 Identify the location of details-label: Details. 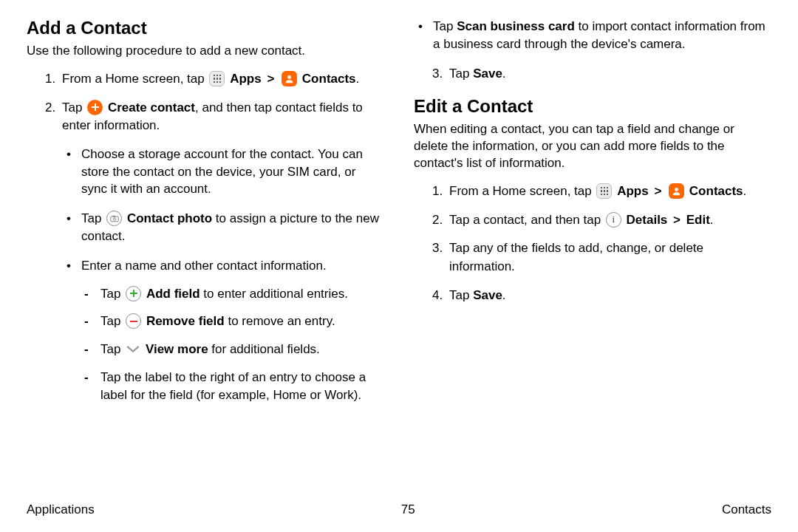
(647, 220).